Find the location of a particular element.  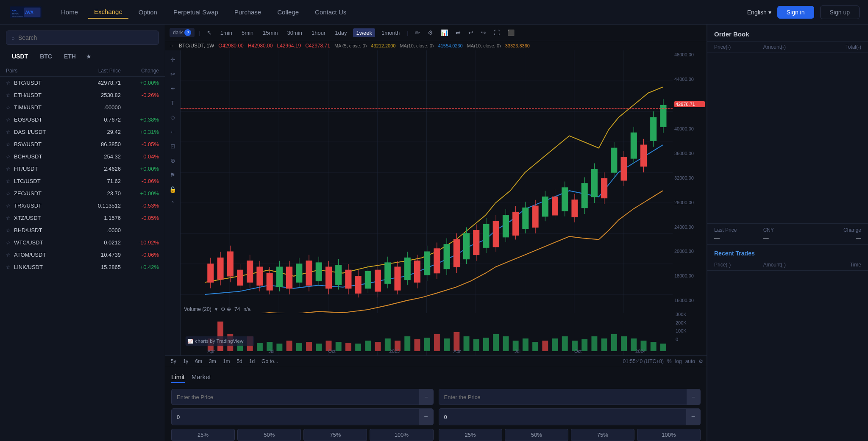

list-item: ☆ BHD/USDT .0000 is located at coordinates (82, 230).